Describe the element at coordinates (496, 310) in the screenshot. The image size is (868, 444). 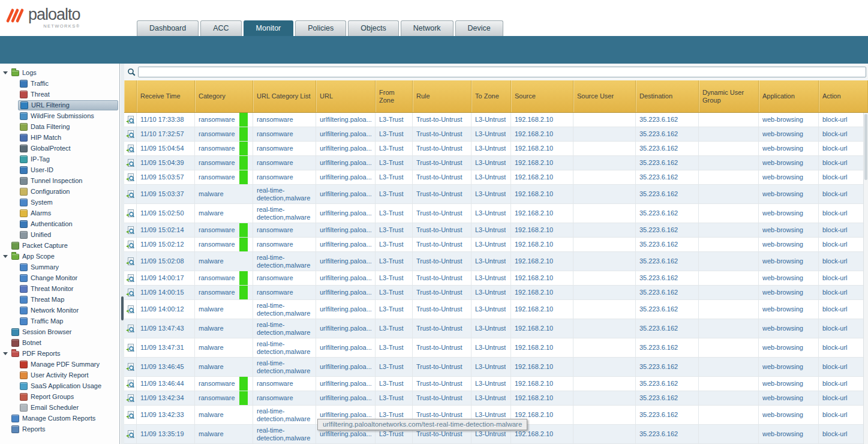
I see `table-row: 11/09 14:00:12malwarereal-time-detection…` at that location.